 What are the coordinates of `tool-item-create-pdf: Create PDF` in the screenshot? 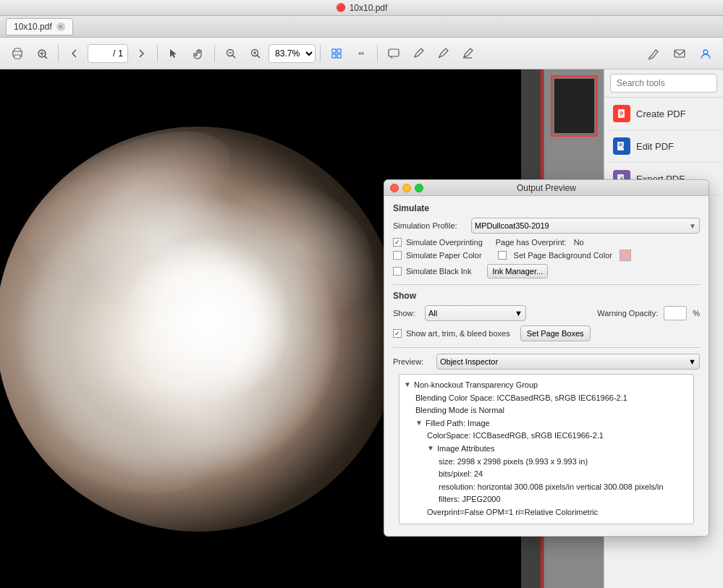 It's located at (664, 114).